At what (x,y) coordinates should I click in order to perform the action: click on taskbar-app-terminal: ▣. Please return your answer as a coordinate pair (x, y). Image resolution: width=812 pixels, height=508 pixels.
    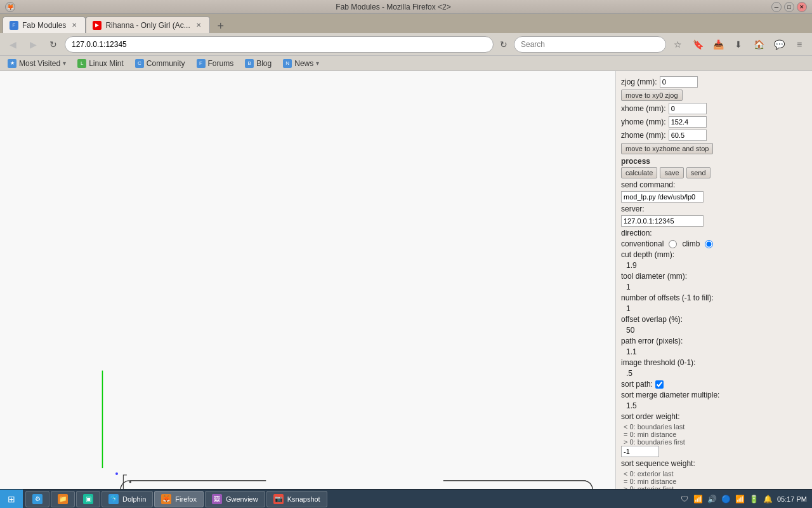
    Looking at the image, I should click on (88, 499).